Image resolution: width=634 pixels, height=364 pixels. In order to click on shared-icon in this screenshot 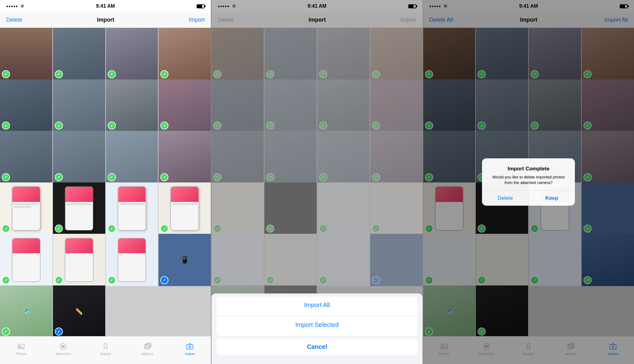, I will do `click(106, 346)`.